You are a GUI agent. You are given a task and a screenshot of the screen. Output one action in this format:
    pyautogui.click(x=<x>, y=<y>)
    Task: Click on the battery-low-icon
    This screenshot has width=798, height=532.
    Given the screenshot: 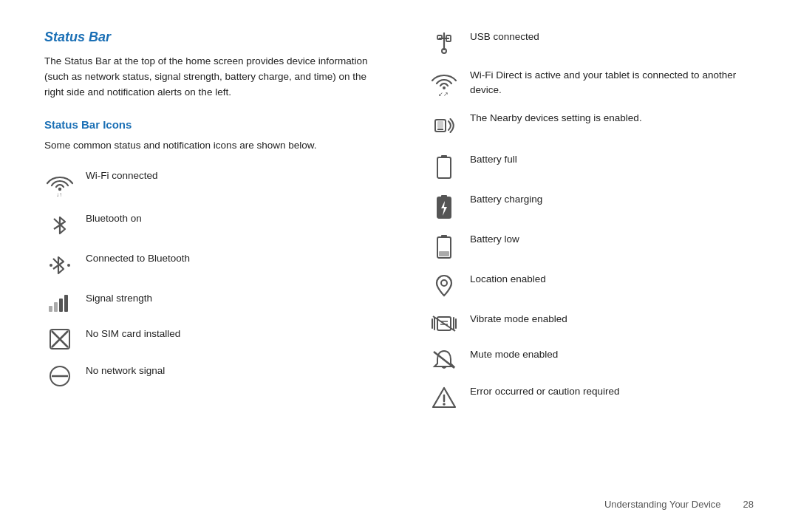 What is the action you would take?
    pyautogui.click(x=444, y=246)
    